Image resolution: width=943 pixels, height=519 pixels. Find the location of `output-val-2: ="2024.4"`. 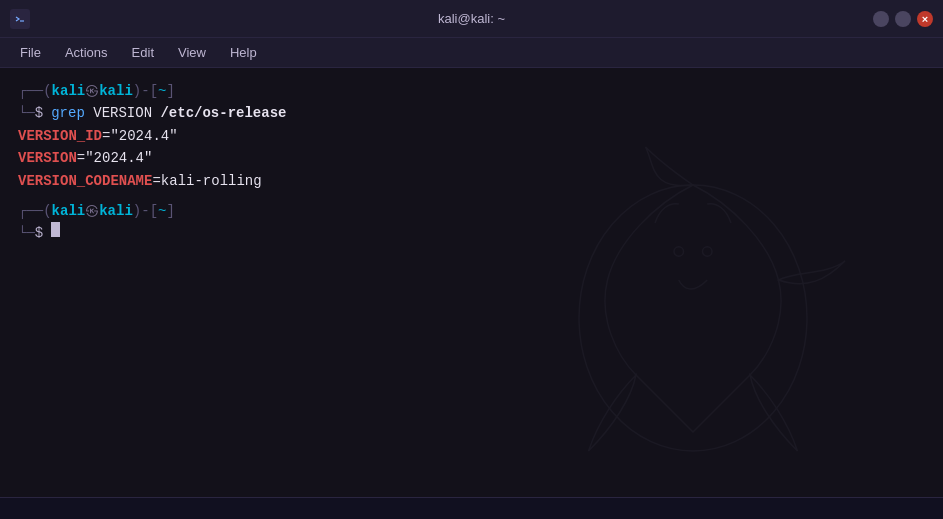

output-val-2: ="2024.4" is located at coordinates (115, 158).